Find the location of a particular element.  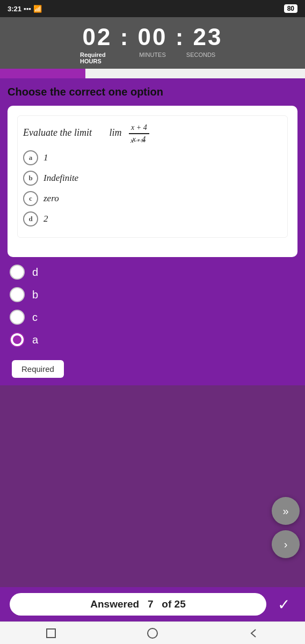

option-row-c: c zero is located at coordinates (152, 199).